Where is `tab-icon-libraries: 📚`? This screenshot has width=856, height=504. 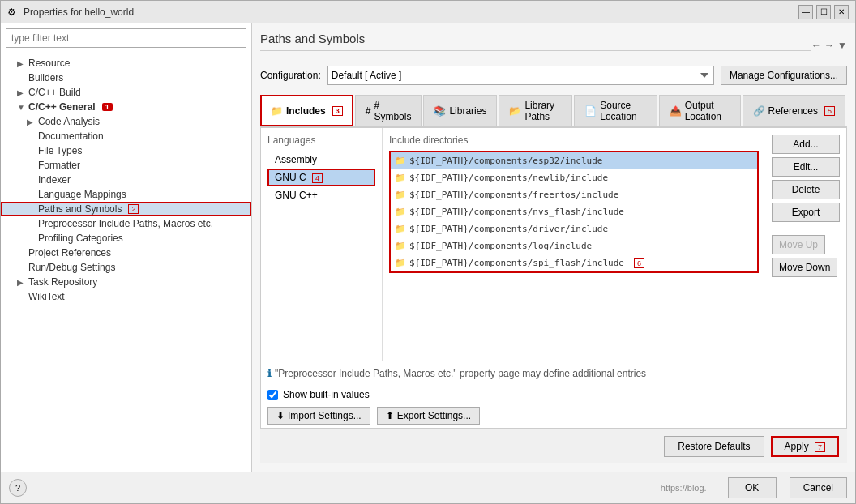 tab-icon-libraries: 📚 is located at coordinates (439, 111).